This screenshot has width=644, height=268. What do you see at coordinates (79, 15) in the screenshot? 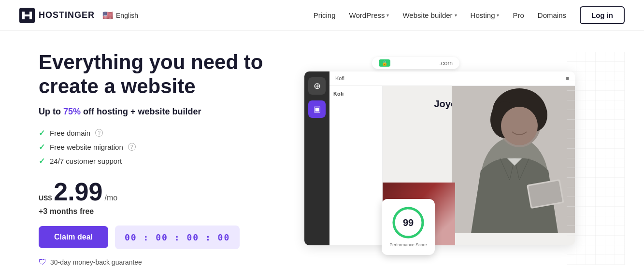
I see `header-left: HOSTINGER 🇺🇸 English` at bounding box center [79, 15].